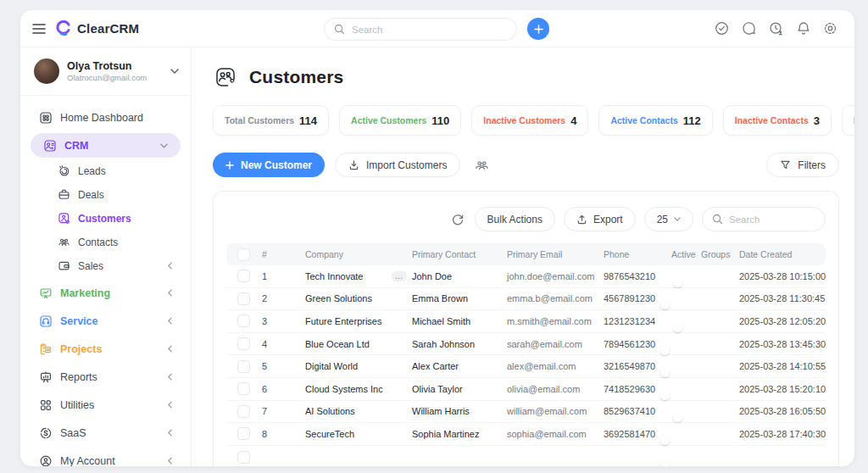 The width and height of the screenshot is (868, 473). I want to click on top-bar: ClearCRM, so click(437, 29).